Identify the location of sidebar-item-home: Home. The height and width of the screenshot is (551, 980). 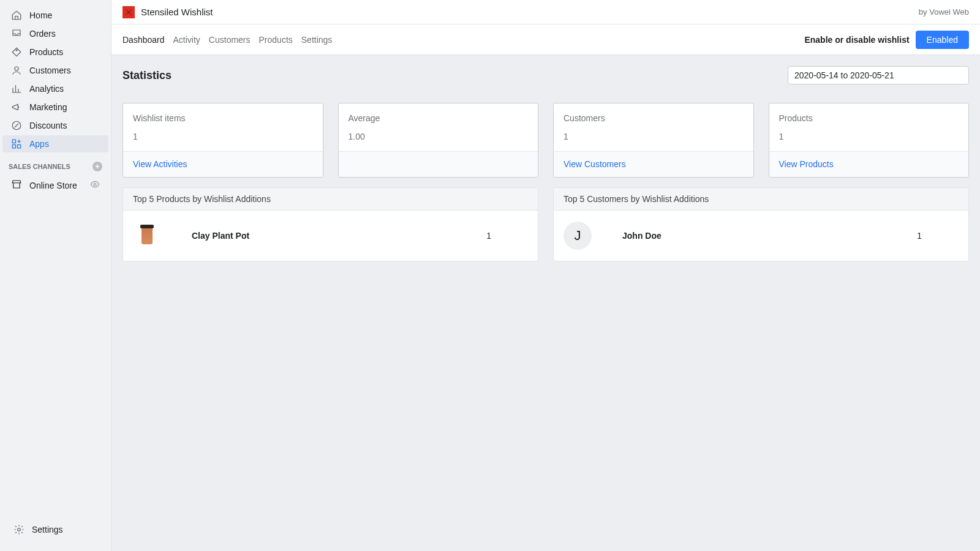
(55, 15).